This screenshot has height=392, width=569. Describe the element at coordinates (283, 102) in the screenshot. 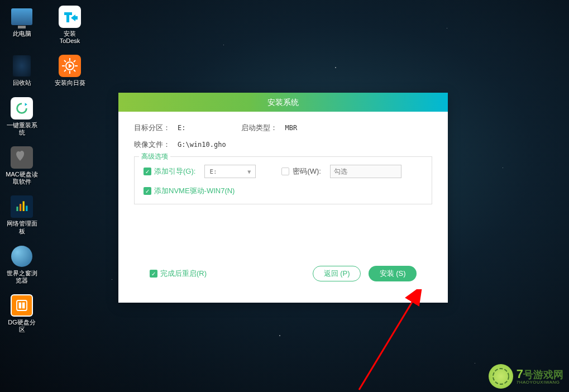

I see `dialog-title: 安装系统` at that location.